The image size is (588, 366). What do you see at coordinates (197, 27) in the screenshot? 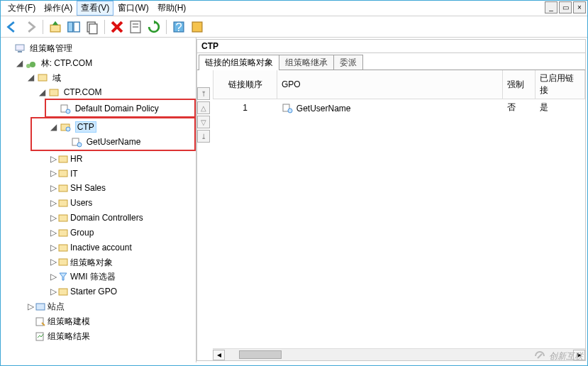
I see `export-button` at bounding box center [197, 27].